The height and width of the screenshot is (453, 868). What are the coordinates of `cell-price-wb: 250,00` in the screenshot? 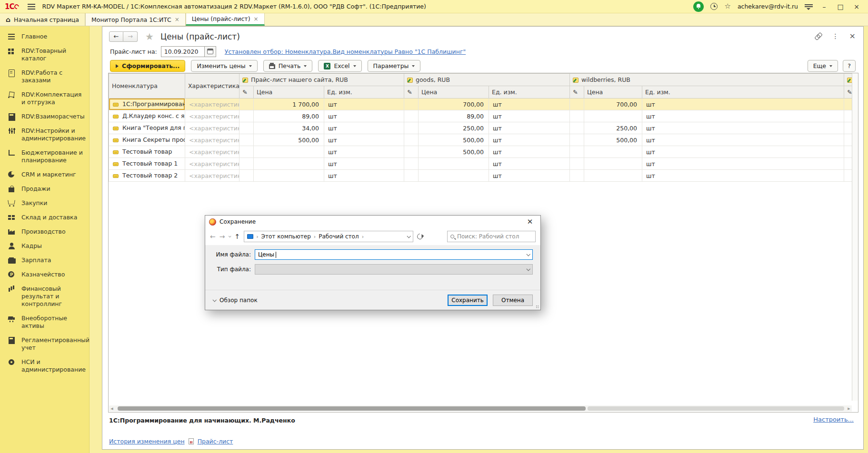 It's located at (613, 128).